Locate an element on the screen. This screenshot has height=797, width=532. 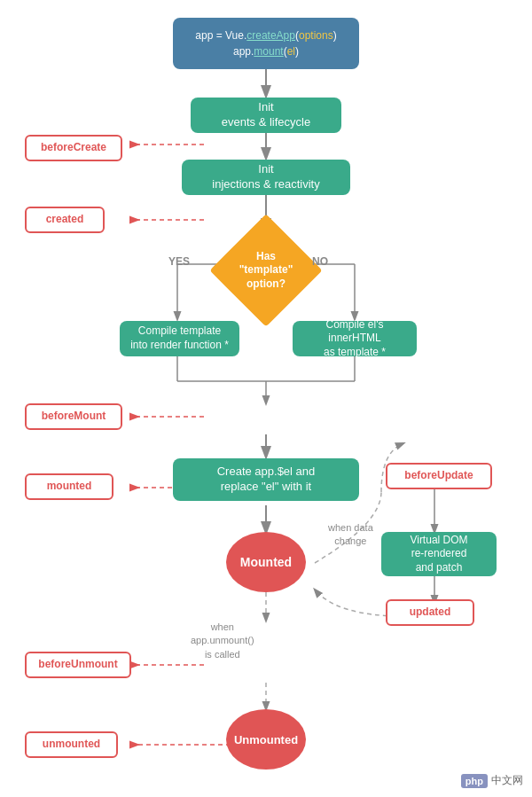
when-data-change-label: when datachange is located at coordinates (351, 535).